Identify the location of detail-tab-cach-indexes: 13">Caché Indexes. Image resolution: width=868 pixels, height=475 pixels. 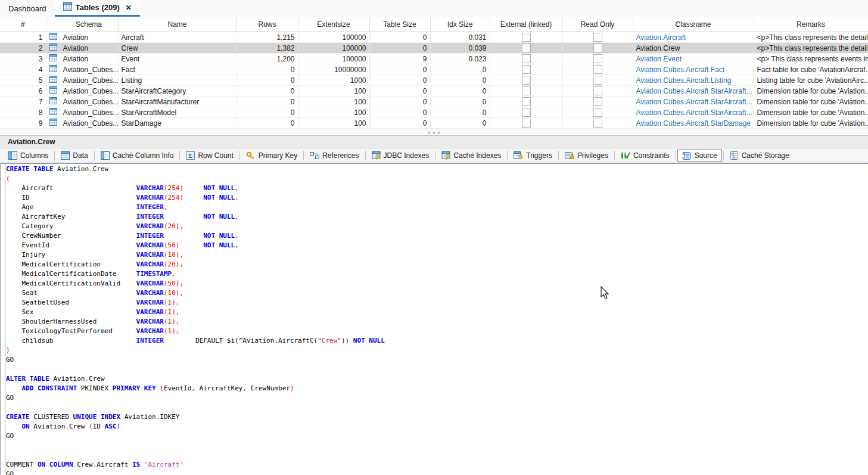
(471, 156).